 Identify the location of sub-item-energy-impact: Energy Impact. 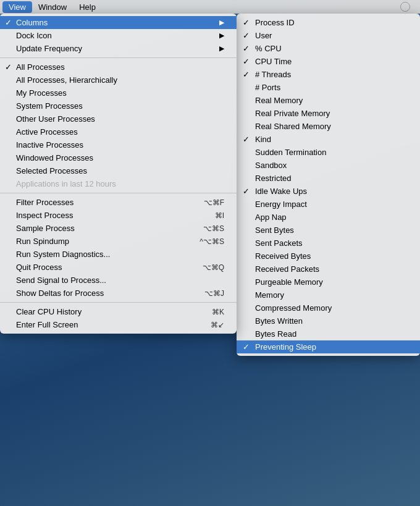
(329, 204).